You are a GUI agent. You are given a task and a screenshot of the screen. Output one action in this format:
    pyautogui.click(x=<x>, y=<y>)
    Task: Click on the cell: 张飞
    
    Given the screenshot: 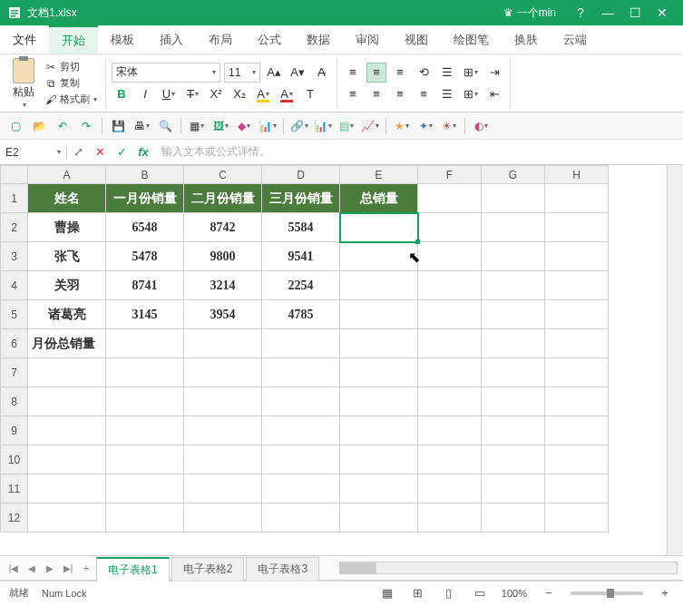 What is the action you would take?
    pyautogui.click(x=67, y=257)
    